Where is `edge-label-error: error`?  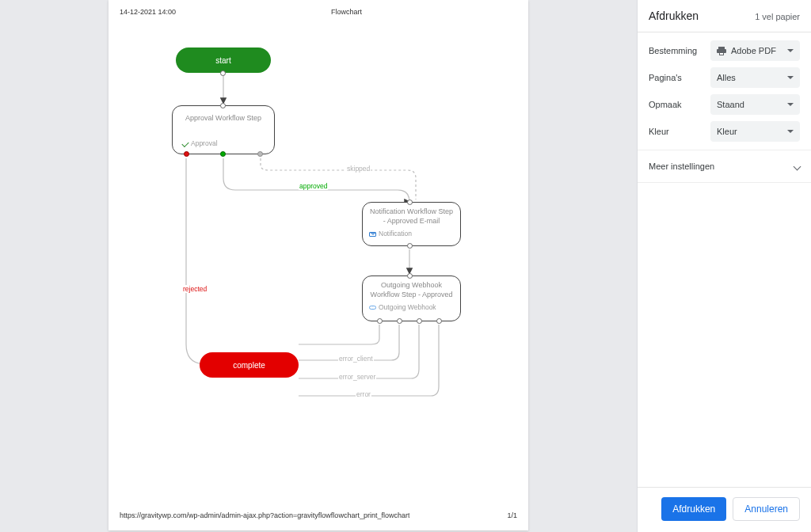 edge-label-error: error is located at coordinates (364, 394).